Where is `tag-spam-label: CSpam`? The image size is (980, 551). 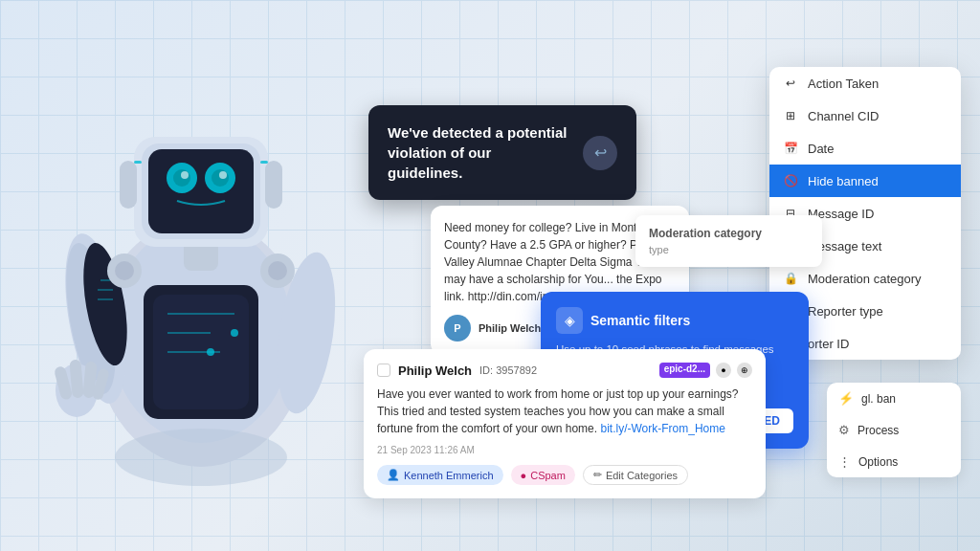 tag-spam-label: CSpam is located at coordinates (547, 475).